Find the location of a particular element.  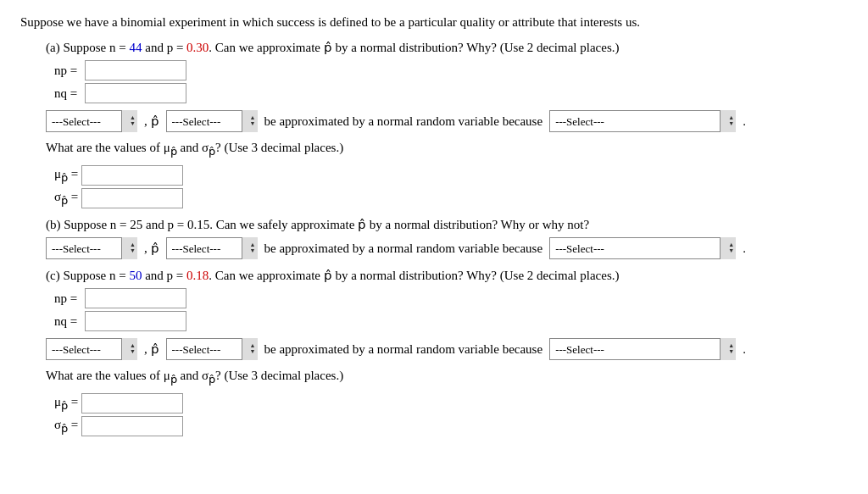

part-a-select3: ---Select--- np ≥ 5 and nq ≥ 5 np < 5 or… is located at coordinates (643, 121).